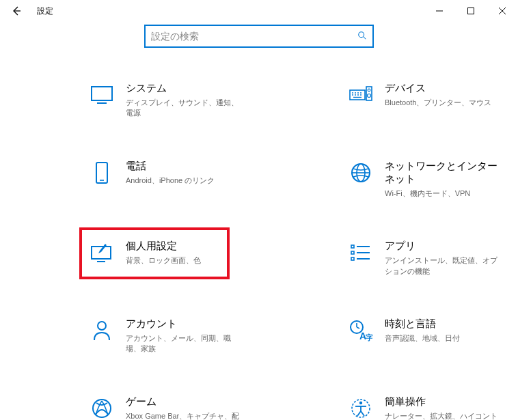  I want to click on category-title: 簡単操作, so click(443, 402).